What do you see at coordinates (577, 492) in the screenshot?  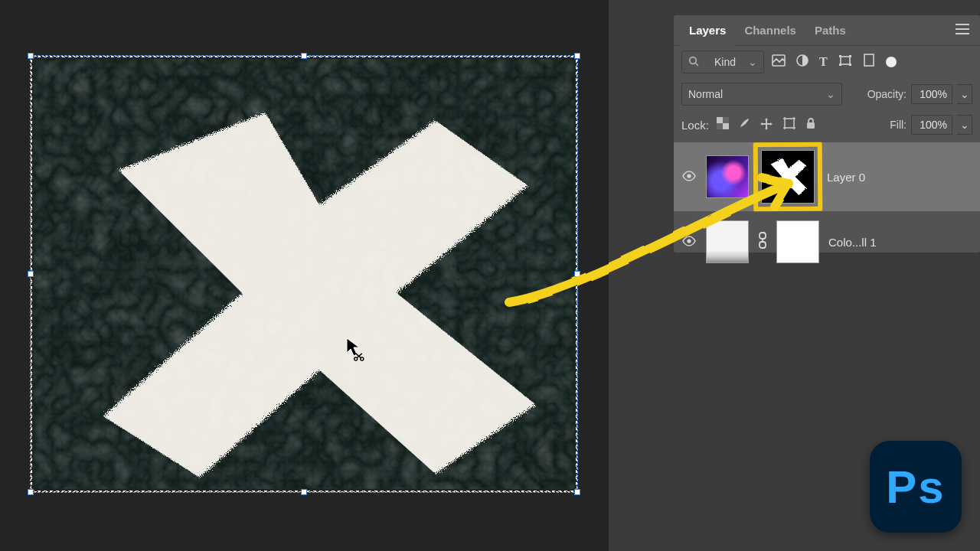 I see `transform-handle-bottom-right` at bounding box center [577, 492].